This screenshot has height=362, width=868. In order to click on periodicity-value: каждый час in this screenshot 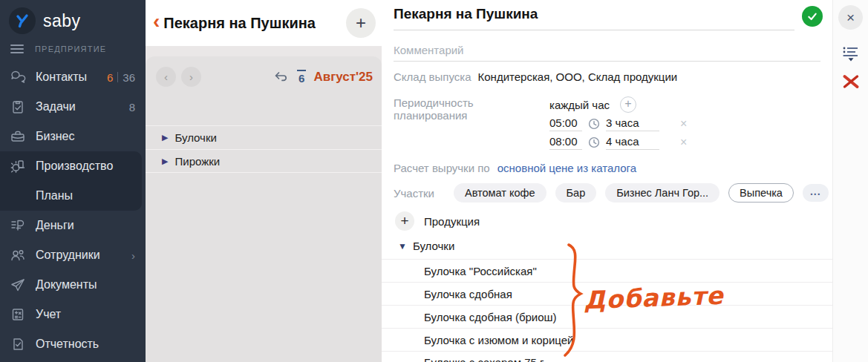, I will do `click(579, 105)`.